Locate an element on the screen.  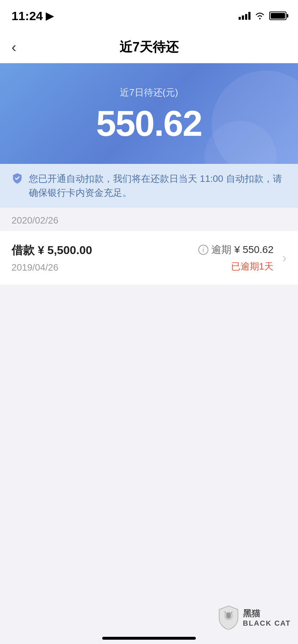
watermark: 黑猫 BLACK CAT is located at coordinates (254, 617).